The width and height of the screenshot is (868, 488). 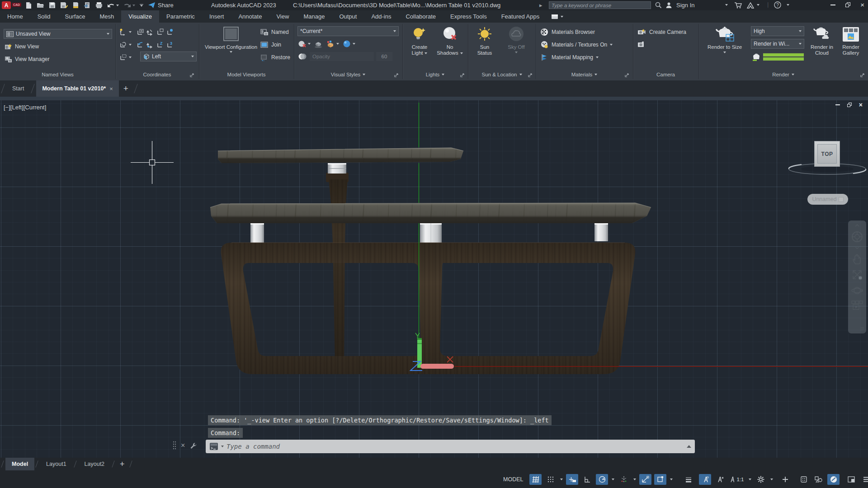 What do you see at coordinates (275, 32) in the screenshot?
I see `named-viewport-button: Named` at bounding box center [275, 32].